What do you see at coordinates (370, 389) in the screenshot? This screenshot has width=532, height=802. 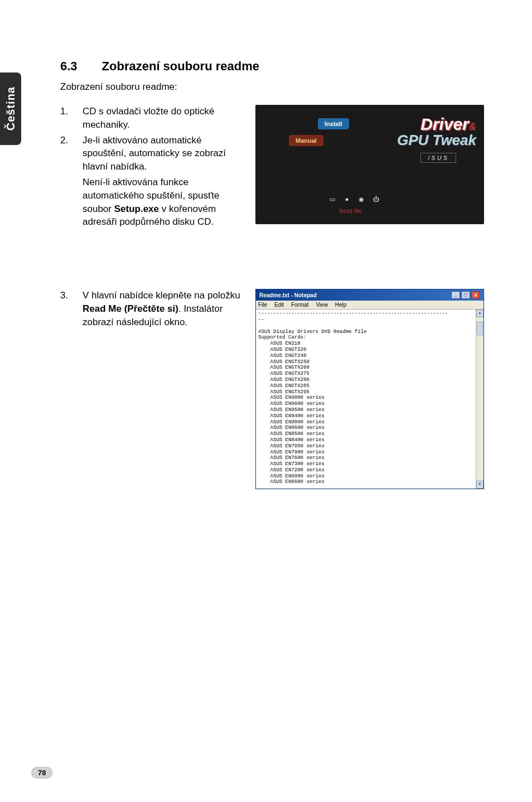 I see `notepad-window: Readme.txt - Notepad _ □ X File Edit For…` at bounding box center [370, 389].